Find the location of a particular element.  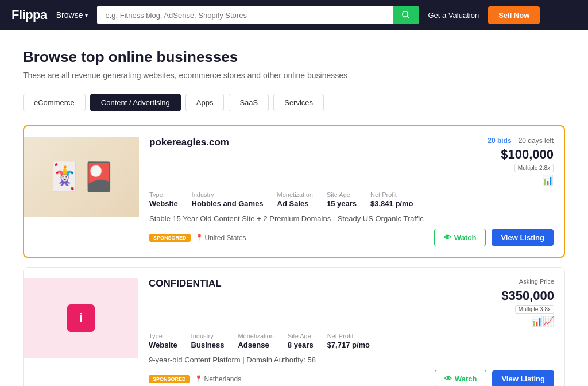

listing-title: pokereagles.com is located at coordinates (189, 142).